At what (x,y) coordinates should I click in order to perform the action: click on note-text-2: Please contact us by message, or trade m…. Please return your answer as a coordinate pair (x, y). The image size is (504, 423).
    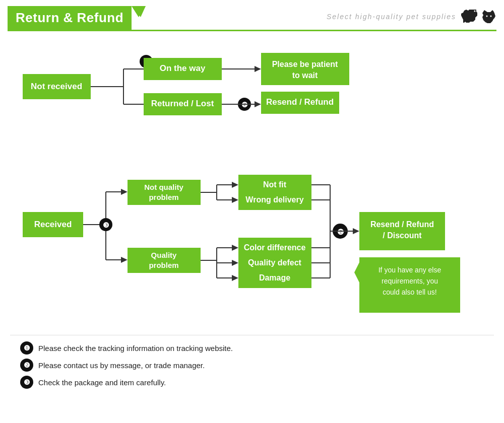
    Looking at the image, I should click on (121, 366).